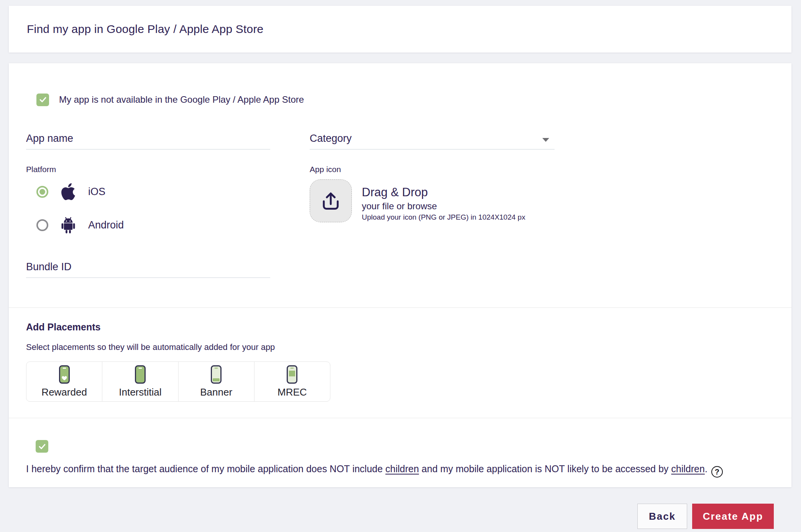  I want to click on placement-interstitial: Interstitial, so click(140, 382).